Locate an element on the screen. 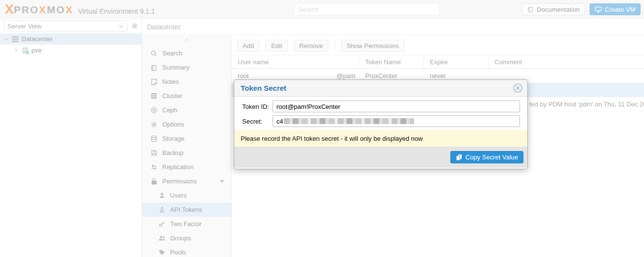 This screenshot has height=257, width=644. secret-label: Secret: is located at coordinates (257, 122).